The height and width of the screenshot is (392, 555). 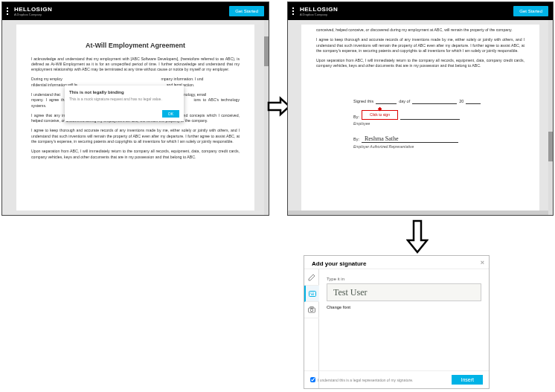 What do you see at coordinates (397, 263) in the screenshot?
I see `signature-modal-header: Add your signature ×` at bounding box center [397, 263].